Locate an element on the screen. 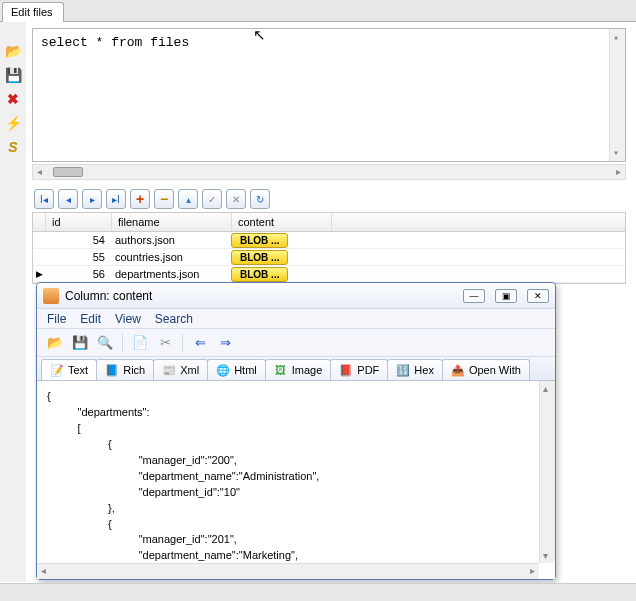  tab-rich: 📘Rich is located at coordinates (125, 370).